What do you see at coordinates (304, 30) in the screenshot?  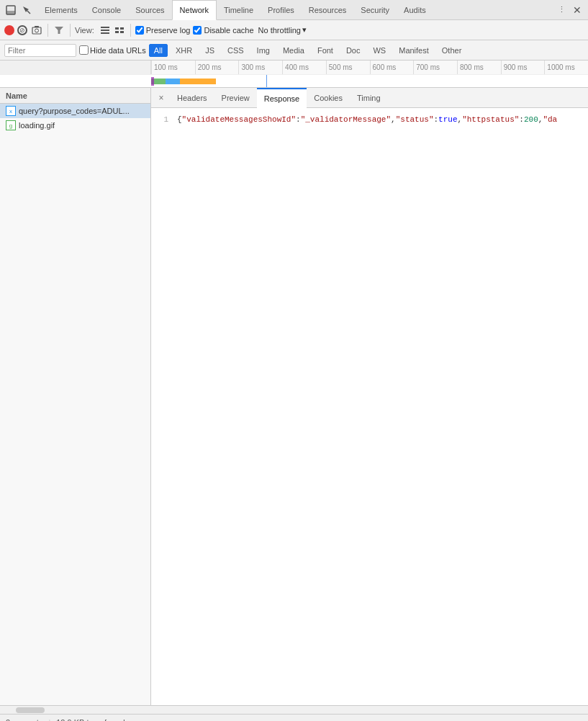 I see `throttle-dropdown-icon: ▾` at bounding box center [304, 30].